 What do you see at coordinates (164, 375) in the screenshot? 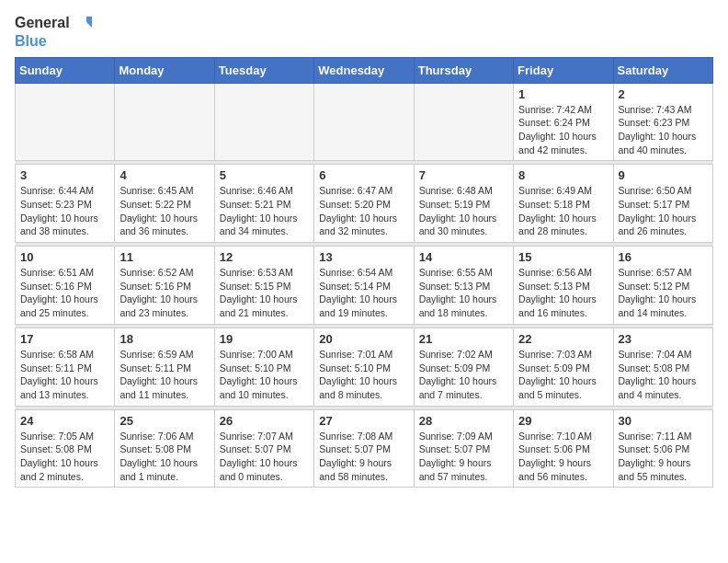
I see `day-info: Sunrise: 6:59 AM Sunset: 5:11 PM Dayligh…` at bounding box center [164, 375].